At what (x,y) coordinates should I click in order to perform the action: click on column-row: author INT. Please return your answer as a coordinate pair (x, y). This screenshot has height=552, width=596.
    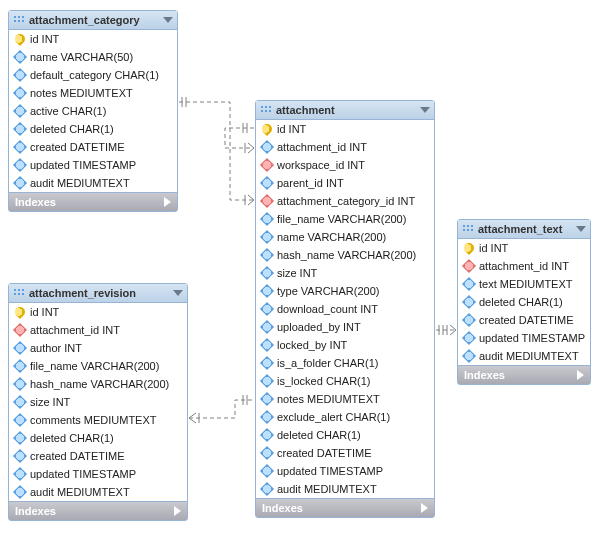
    Looking at the image, I should click on (98, 348).